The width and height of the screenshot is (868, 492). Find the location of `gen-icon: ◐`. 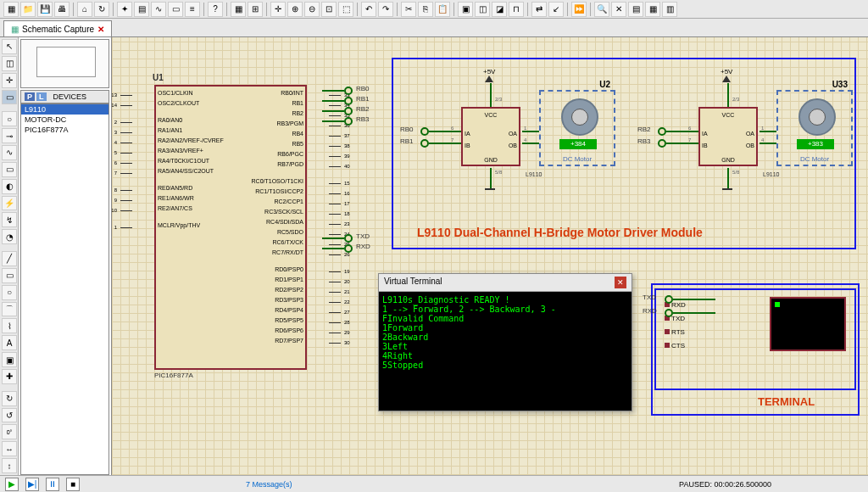

gen-icon: ◐ is located at coordinates (9, 187).